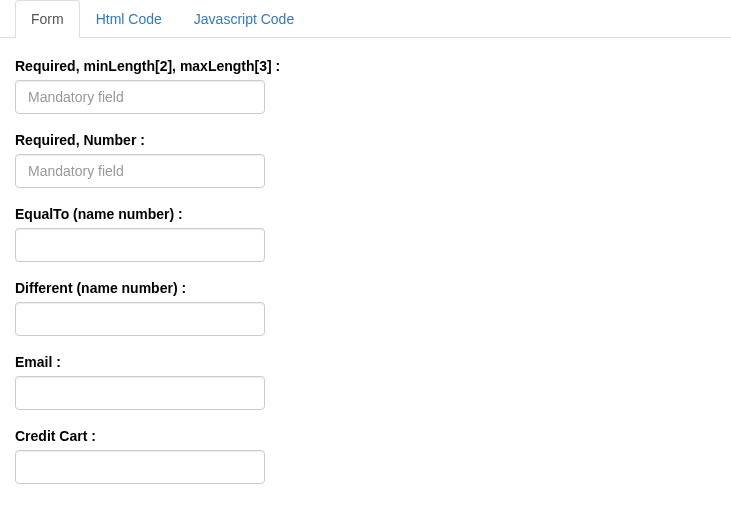  I want to click on label-email: Email :, so click(366, 362).